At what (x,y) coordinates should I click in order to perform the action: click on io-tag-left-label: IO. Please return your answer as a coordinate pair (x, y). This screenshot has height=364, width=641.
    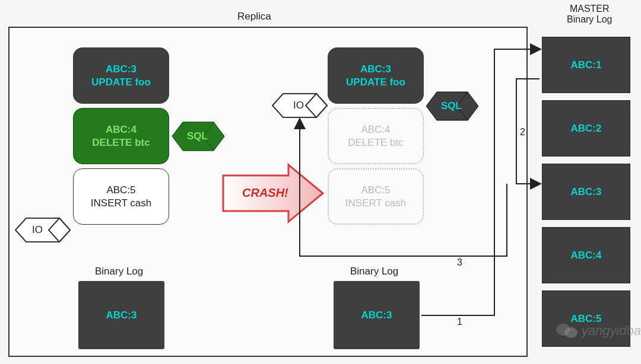
    Looking at the image, I should click on (37, 230).